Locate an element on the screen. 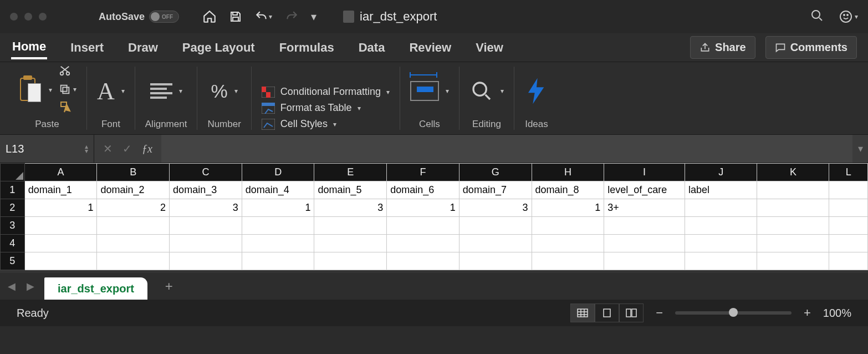 The height and width of the screenshot is (354, 868). view-page-layout-icon is located at coordinates (607, 313).